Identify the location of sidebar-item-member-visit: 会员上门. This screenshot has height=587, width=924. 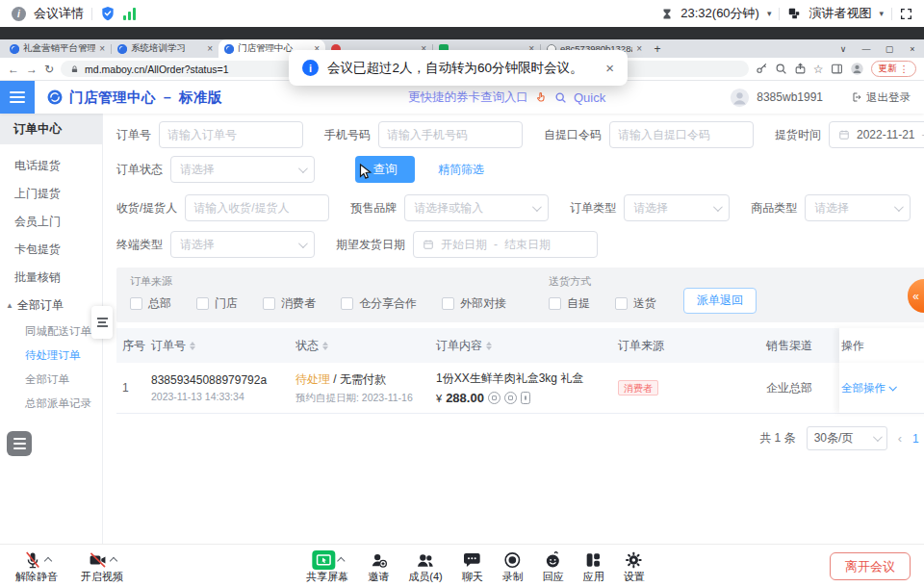
(51, 221).